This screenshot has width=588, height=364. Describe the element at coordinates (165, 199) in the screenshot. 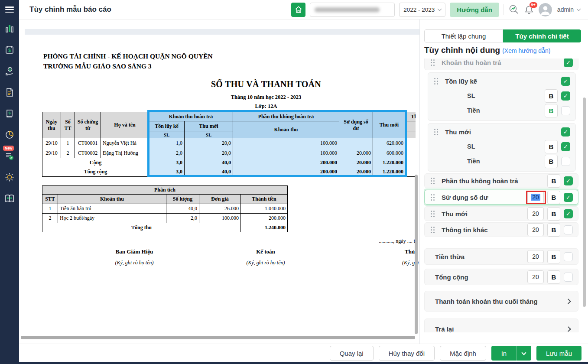

I see `analysis-header-row: STT Khoản thu Số lượng Đơn giá Thành tiề…` at that location.